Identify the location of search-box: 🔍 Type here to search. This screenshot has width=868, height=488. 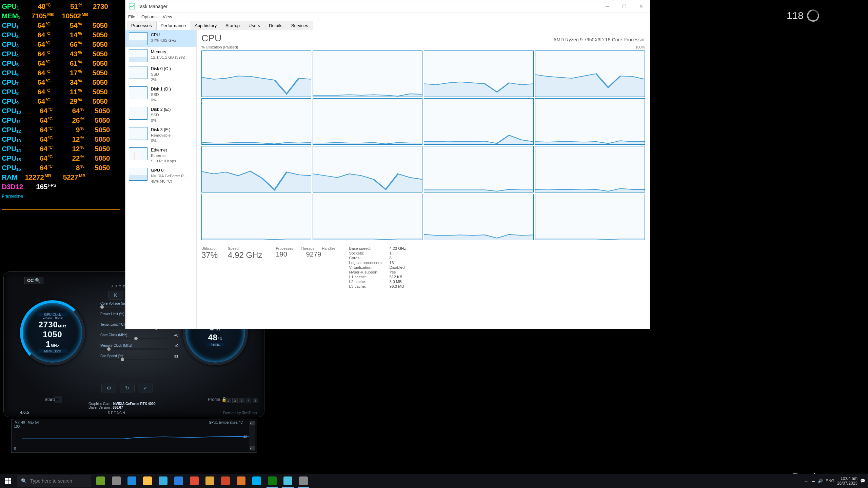
(54, 481).